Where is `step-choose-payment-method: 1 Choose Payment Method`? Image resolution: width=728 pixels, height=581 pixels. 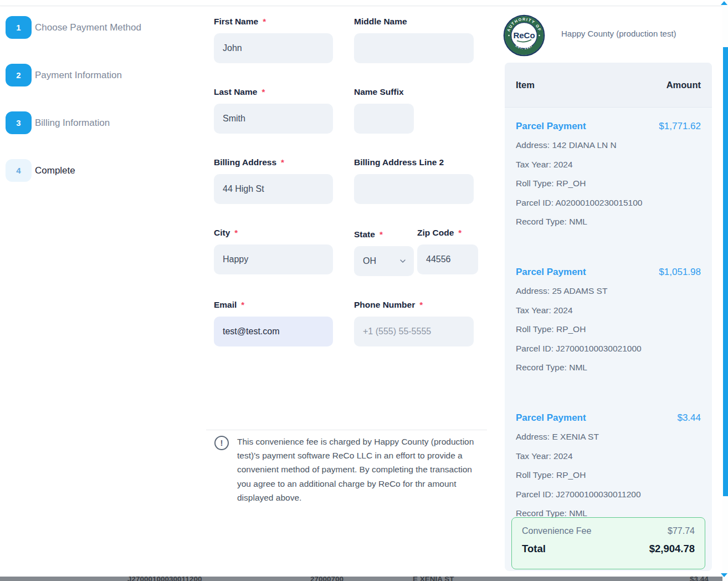 step-choose-payment-method: 1 Choose Payment Method is located at coordinates (100, 28).